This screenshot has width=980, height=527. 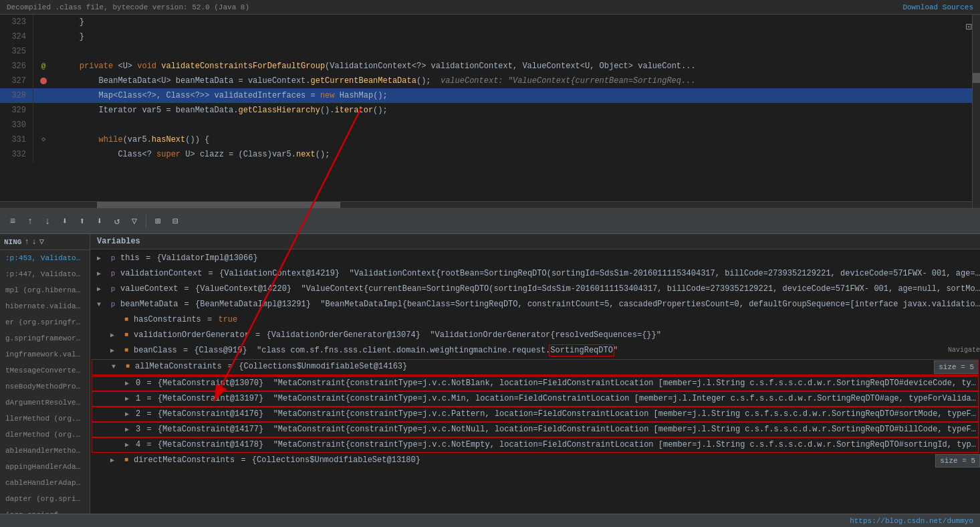 I want to click on variables-header: Variables, so click(x=535, y=242).